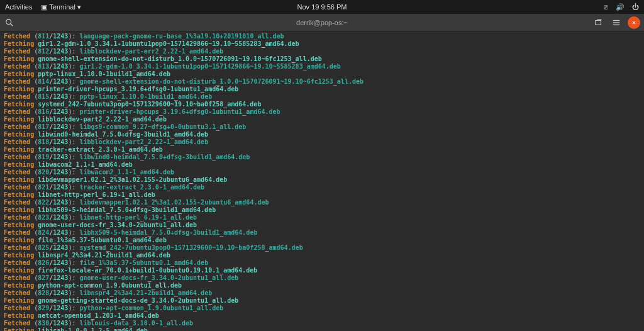 This screenshot has width=644, height=331. What do you see at coordinates (322, 240) in the screenshot?
I see `terminal-line: Fetching file_1%3a5.37-5ubuntu0.1_amd64.…` at bounding box center [322, 240].